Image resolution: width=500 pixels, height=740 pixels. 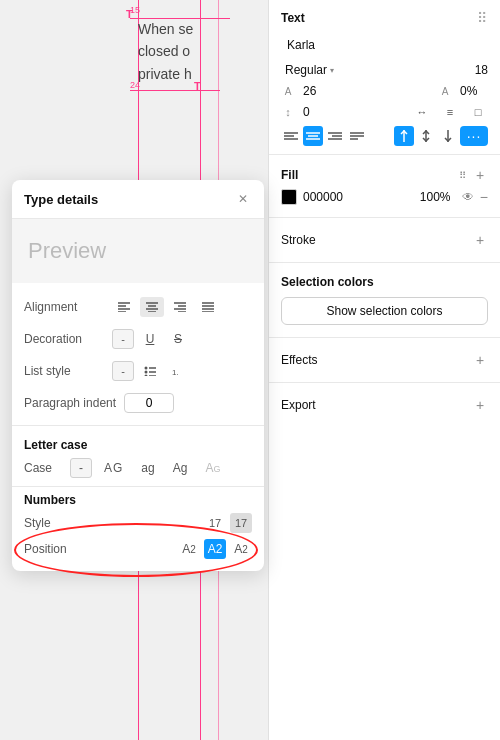 I want to click on text-box-btn: □, so click(x=478, y=112).